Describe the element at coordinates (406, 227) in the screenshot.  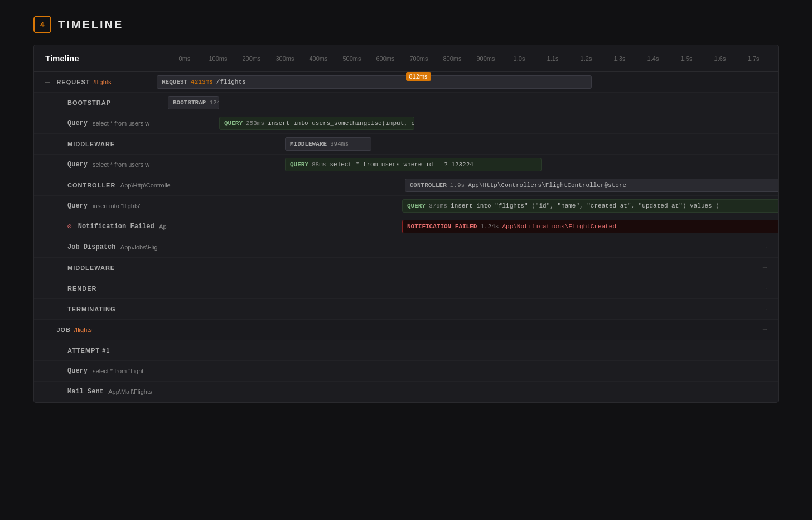
I see `notification-failed-row: ⊘ Notification Failed Ap NOTIFICATION FA…` at that location.